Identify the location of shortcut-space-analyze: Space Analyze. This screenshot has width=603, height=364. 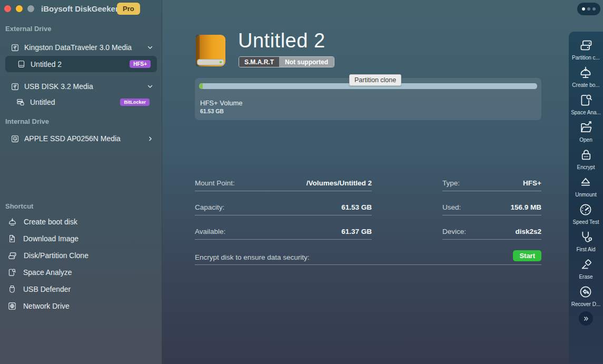
(81, 272).